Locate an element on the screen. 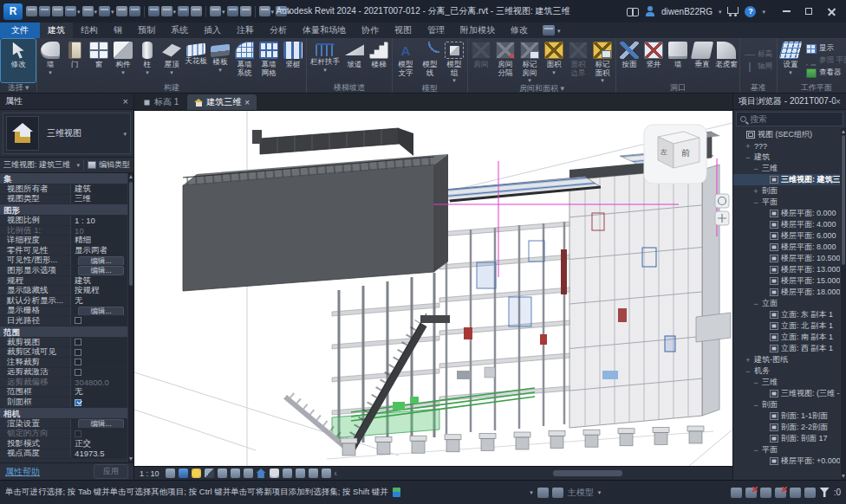 The image size is (846, 504). design-option-caret-icon: ▾ is located at coordinates (600, 492).